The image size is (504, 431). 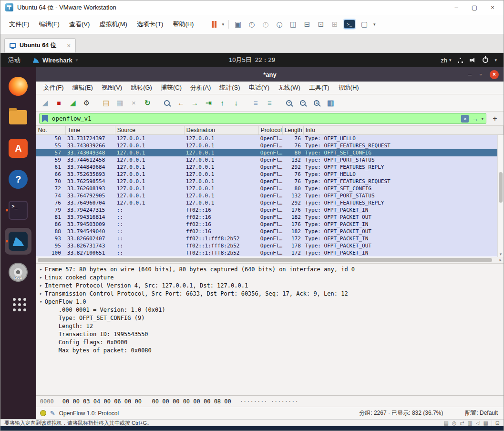 I want to click on maximize-button: ▢, so click(x=474, y=8).